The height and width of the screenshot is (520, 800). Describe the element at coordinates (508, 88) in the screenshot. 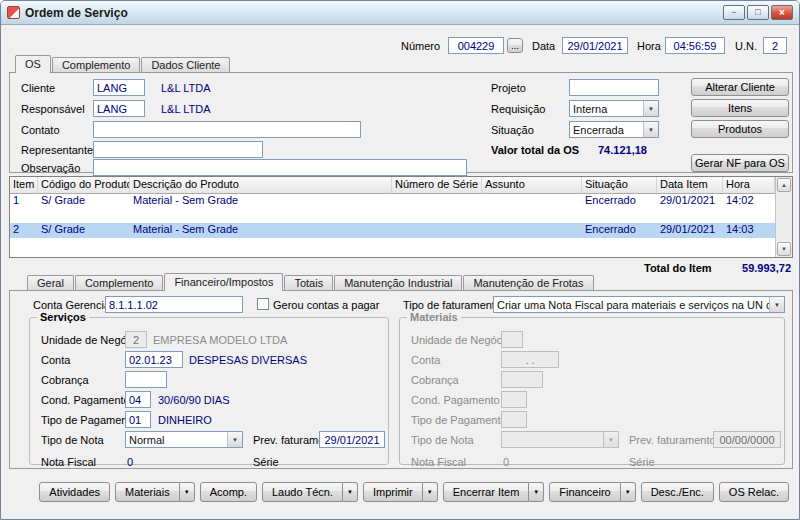

I see `projeto-label: Projeto` at that location.